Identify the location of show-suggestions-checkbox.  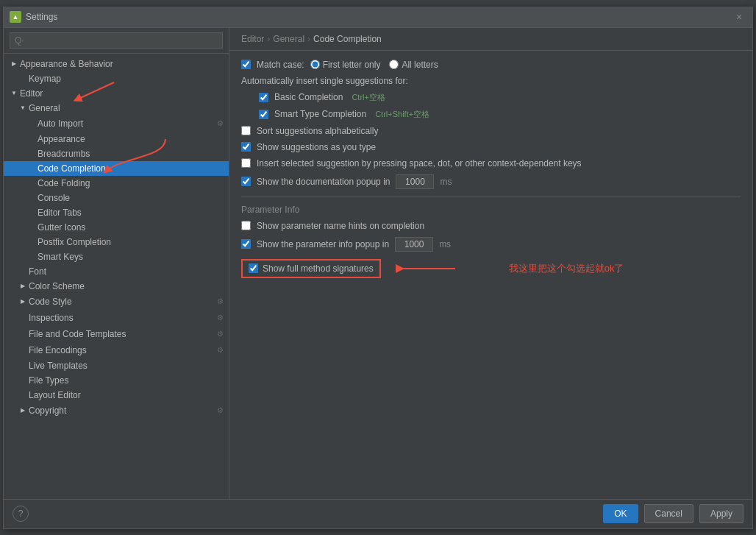
(246, 147).